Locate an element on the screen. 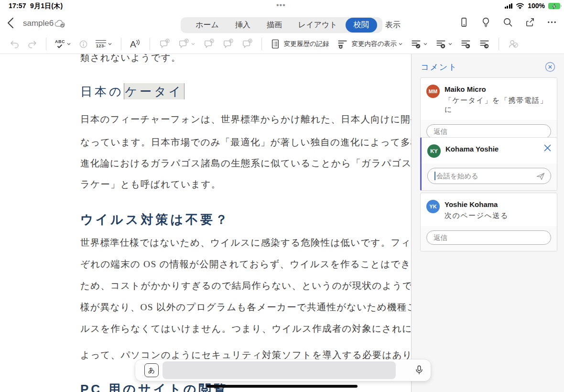 The width and height of the screenshot is (564, 392). more-options-icon is located at coordinates (552, 22).